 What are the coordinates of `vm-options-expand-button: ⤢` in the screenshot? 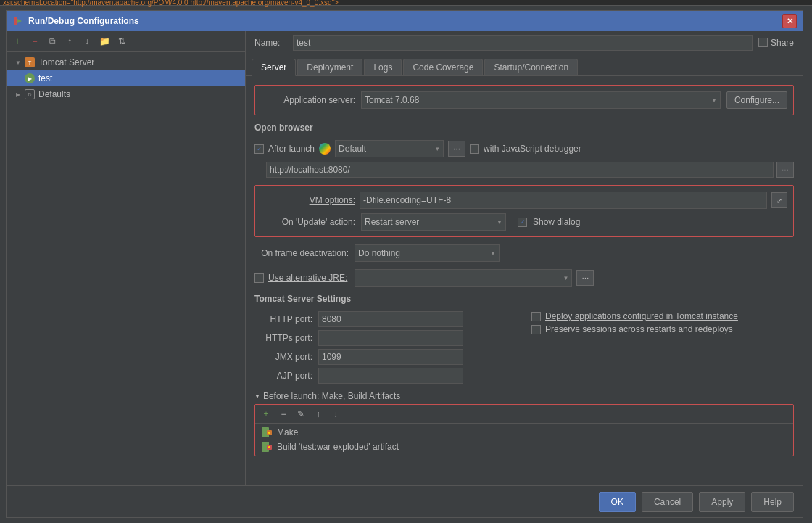 It's located at (779, 200).